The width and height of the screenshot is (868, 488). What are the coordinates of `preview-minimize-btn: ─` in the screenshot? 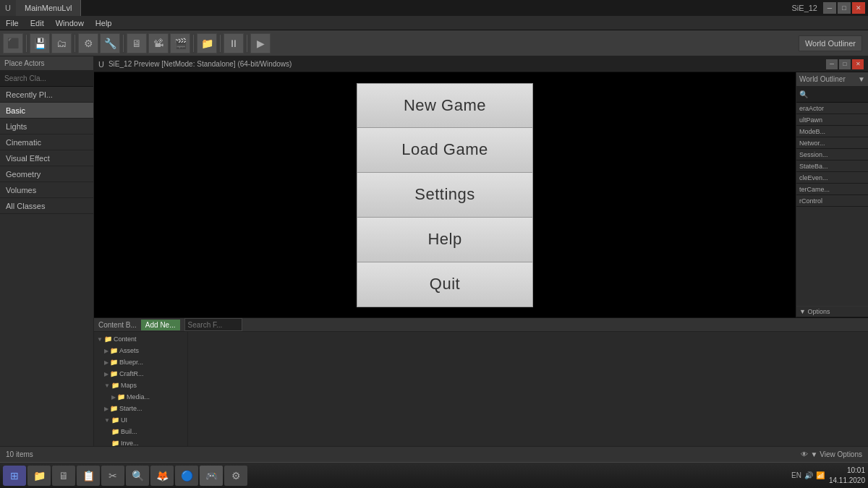 It's located at (832, 64).